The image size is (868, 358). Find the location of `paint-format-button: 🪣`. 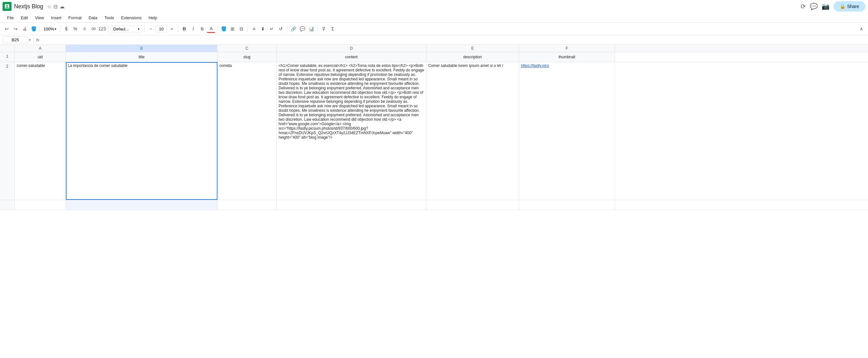

paint-format-button: 🪣 is located at coordinates (34, 29).